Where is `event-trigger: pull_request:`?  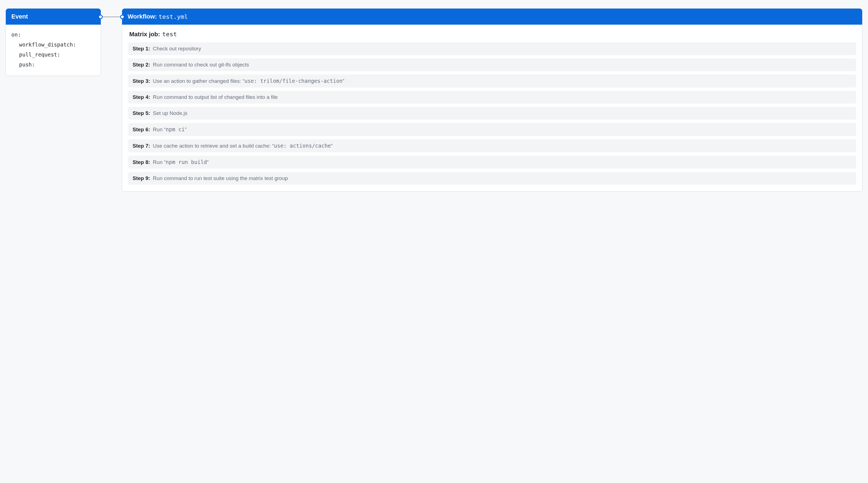
event-trigger: pull_request: is located at coordinates (53, 55).